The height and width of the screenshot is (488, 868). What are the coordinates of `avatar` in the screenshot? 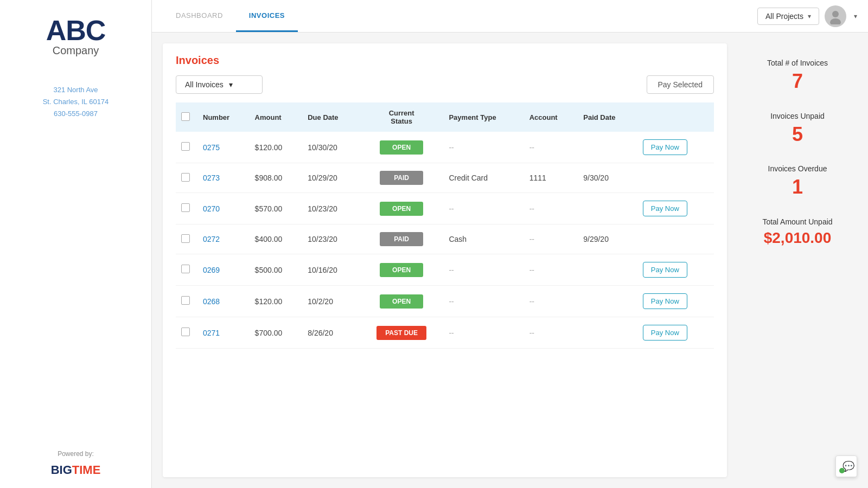 It's located at (835, 16).